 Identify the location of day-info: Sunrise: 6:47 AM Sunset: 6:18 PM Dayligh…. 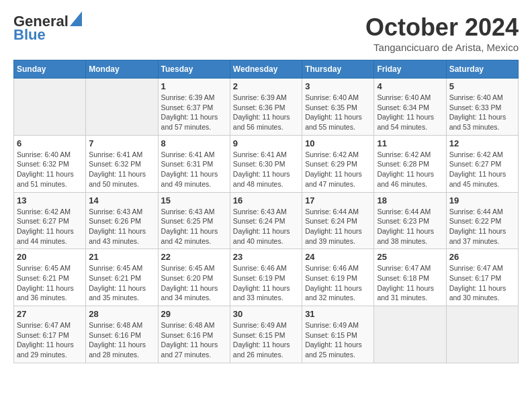
(410, 283).